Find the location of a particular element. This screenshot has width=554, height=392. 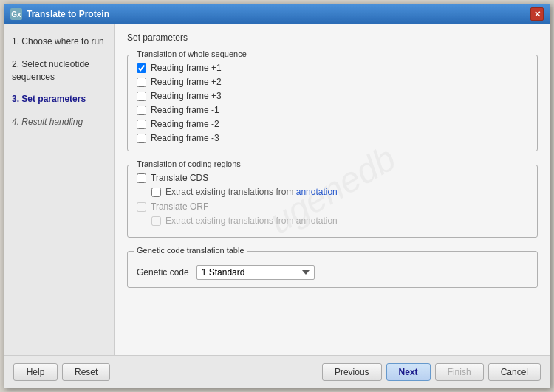

close-button: ✕ is located at coordinates (537, 14).